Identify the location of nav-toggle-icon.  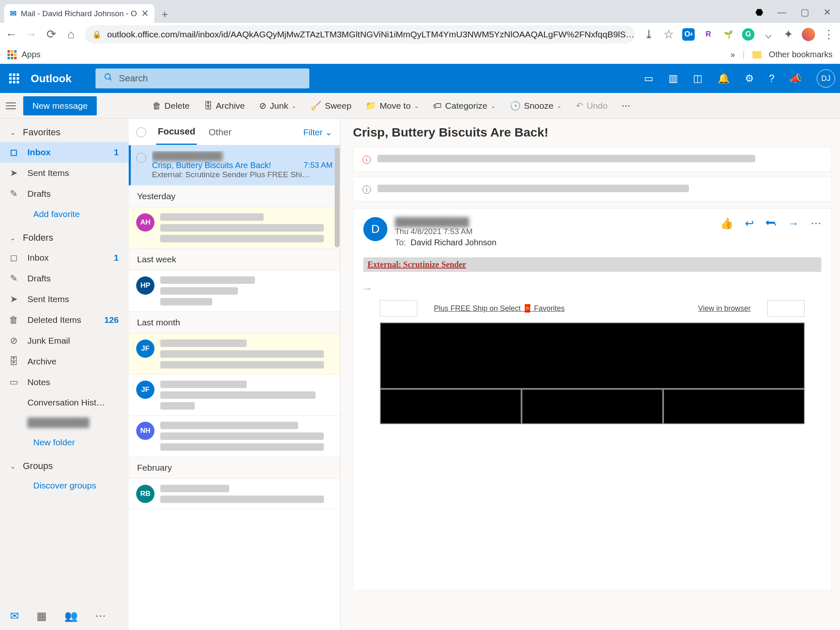
(11, 106).